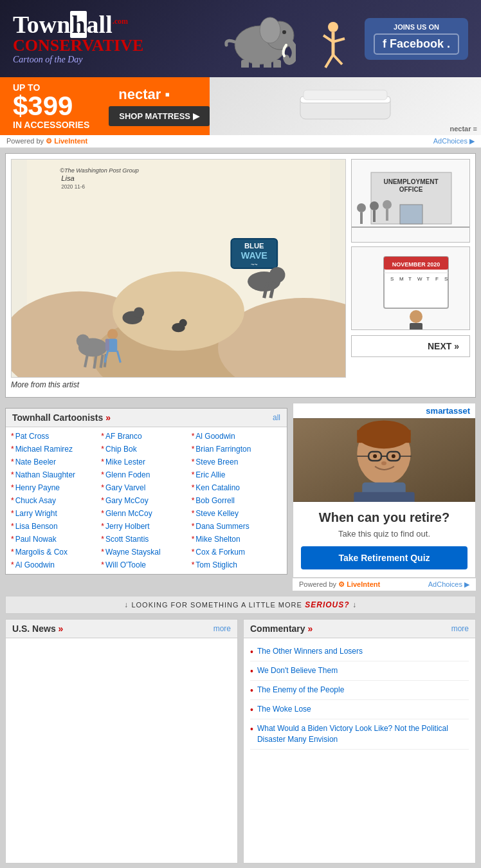 The image size is (481, 868). Describe the element at coordinates (222, 629) in the screenshot. I see `us-news-more-link: more` at that location.